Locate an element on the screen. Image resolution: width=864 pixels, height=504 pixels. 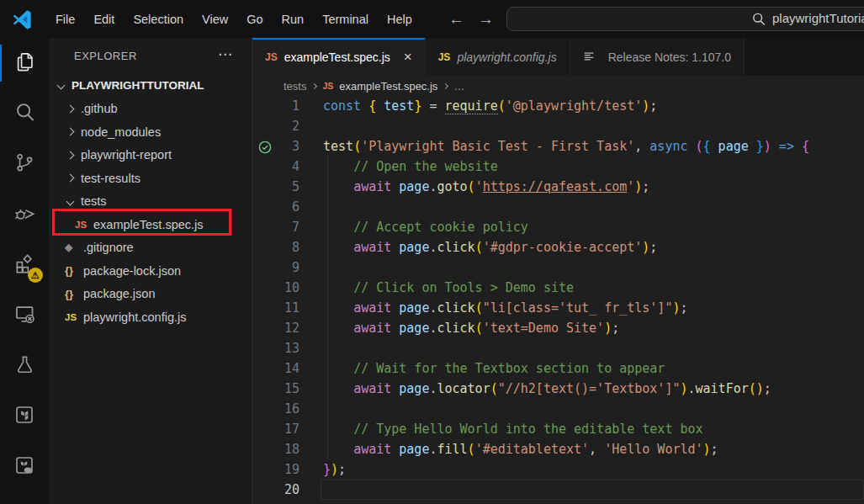
code-line-2: 2 is located at coordinates (559, 126).